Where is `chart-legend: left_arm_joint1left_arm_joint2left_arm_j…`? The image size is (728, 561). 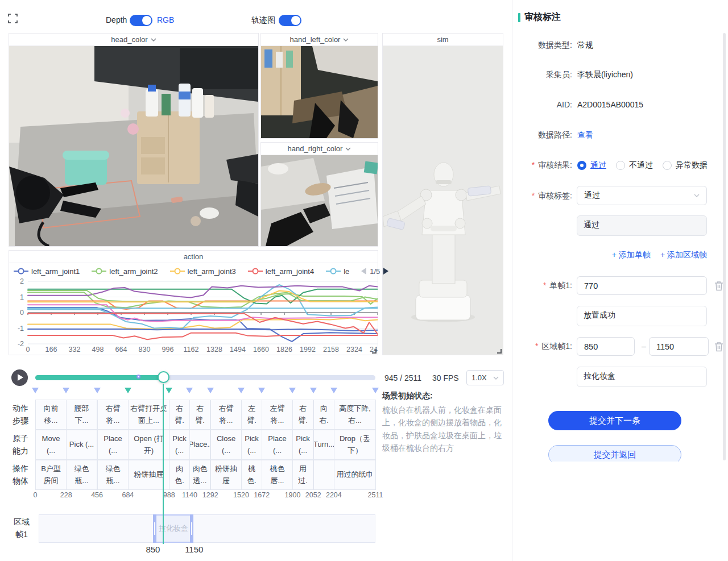 chart-legend: left_arm_joint1left_arm_joint2left_arm_j… is located at coordinates (194, 271).